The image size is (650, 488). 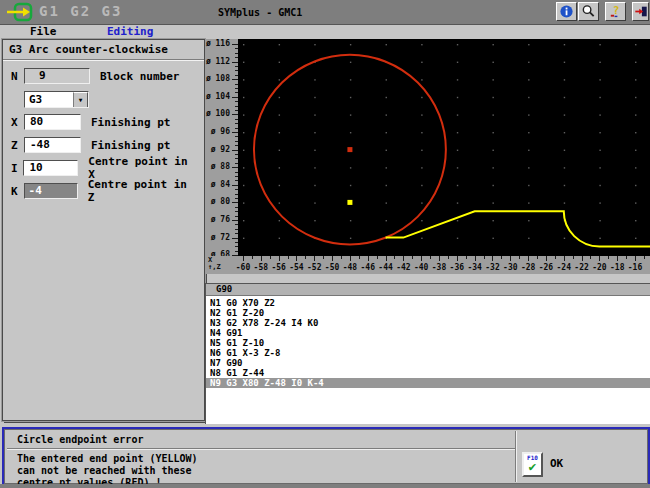 What do you see at coordinates (588, 12) in the screenshot?
I see `zoom-button` at bounding box center [588, 12].